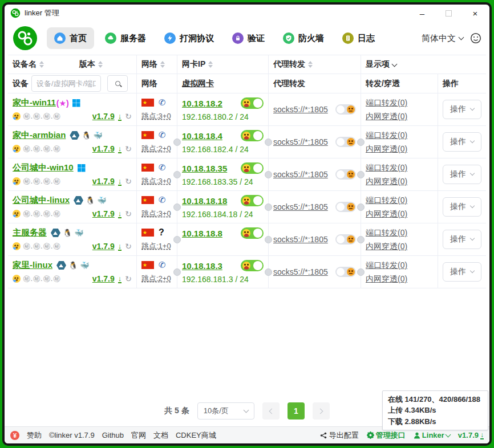 The height and width of the screenshot is (448, 494). I want to click on maximize-button, so click(448, 14).